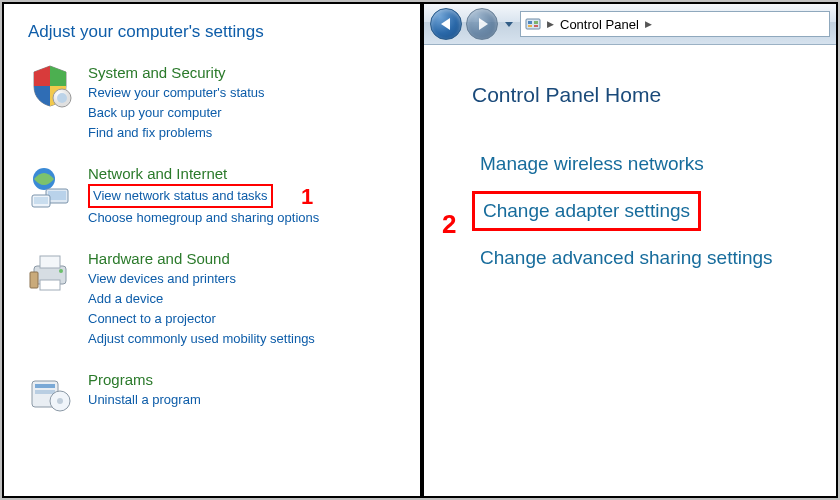 Image resolution: width=840 pixels, height=500 pixels. Describe the element at coordinates (224, 196) in the screenshot. I see `category-network-internet: Network and Internet View network status…` at that location.